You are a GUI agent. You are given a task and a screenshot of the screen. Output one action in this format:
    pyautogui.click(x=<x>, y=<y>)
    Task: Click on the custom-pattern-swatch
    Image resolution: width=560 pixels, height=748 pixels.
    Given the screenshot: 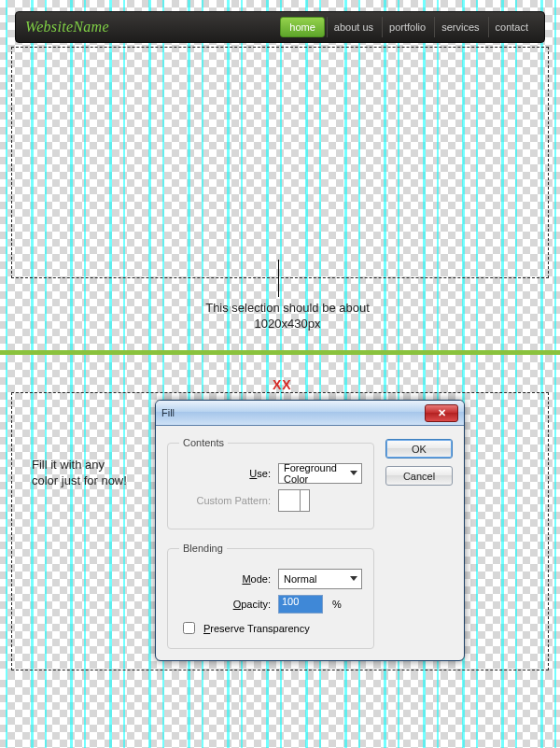 What is the action you would take?
    pyautogui.click(x=294, y=501)
    